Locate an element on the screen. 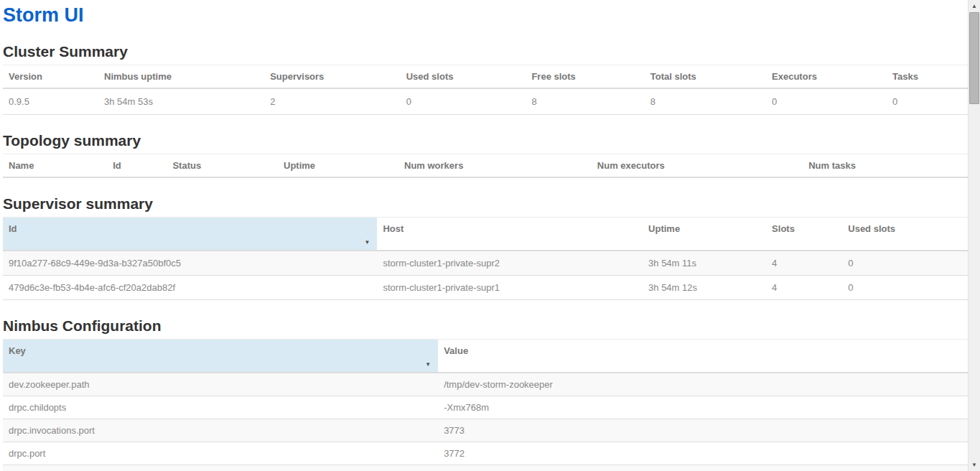  page-title-link: Storm UI is located at coordinates (485, 15).